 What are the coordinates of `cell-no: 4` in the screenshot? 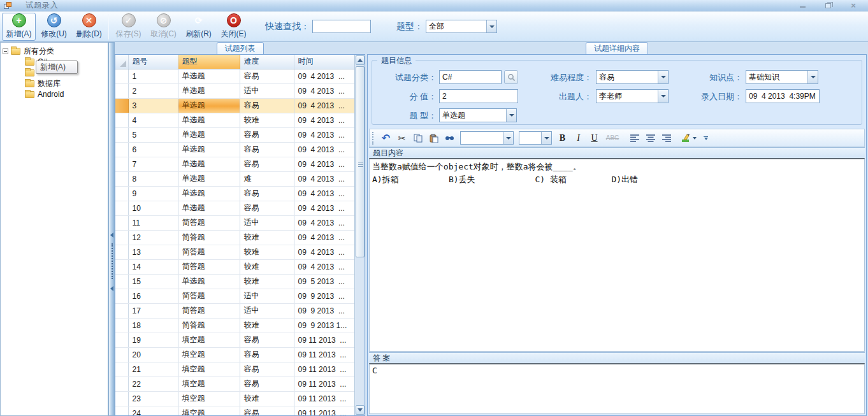 It's located at (153, 120).